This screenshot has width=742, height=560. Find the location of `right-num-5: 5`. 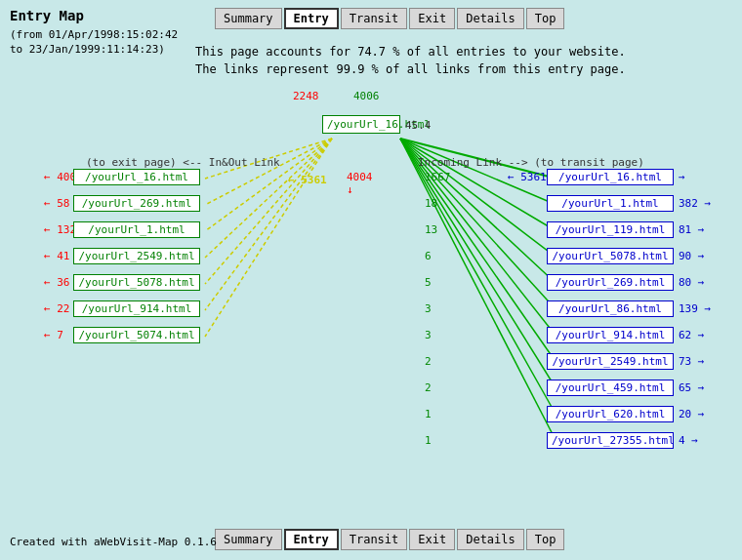

right-num-5: 5 is located at coordinates (428, 283).